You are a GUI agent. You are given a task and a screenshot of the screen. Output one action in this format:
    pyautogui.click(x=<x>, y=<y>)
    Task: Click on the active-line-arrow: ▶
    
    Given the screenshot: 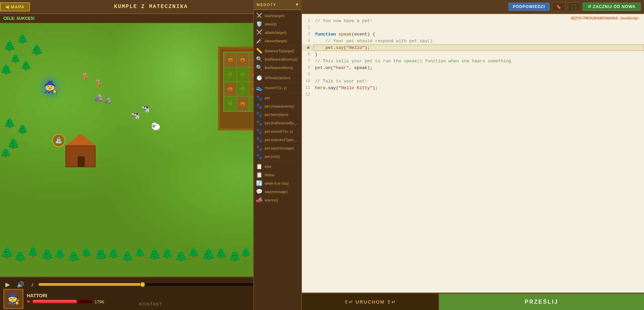 What is the action you would take?
    pyautogui.click(x=309, y=48)
    